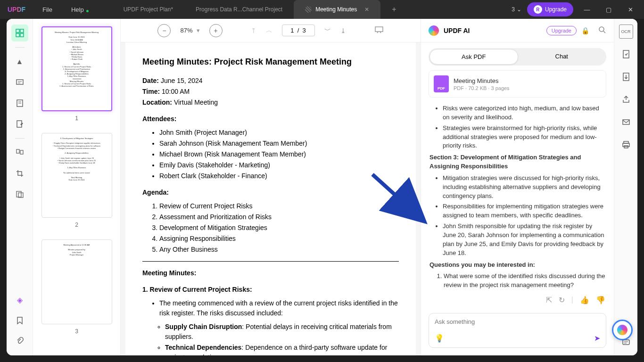 This screenshot has height=362, width=644. What do you see at coordinates (602, 31) in the screenshot?
I see `search-icon` at bounding box center [602, 31].